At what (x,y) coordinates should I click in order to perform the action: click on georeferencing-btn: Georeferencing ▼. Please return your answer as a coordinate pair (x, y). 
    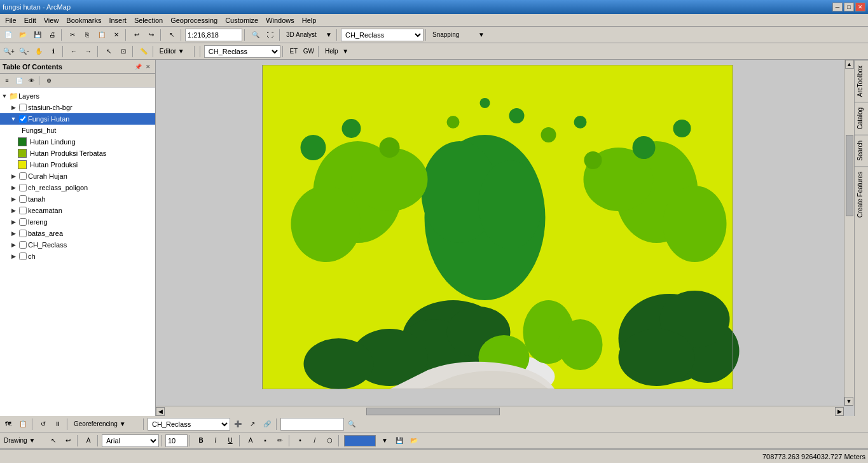
    Looking at the image, I should click on (106, 424).